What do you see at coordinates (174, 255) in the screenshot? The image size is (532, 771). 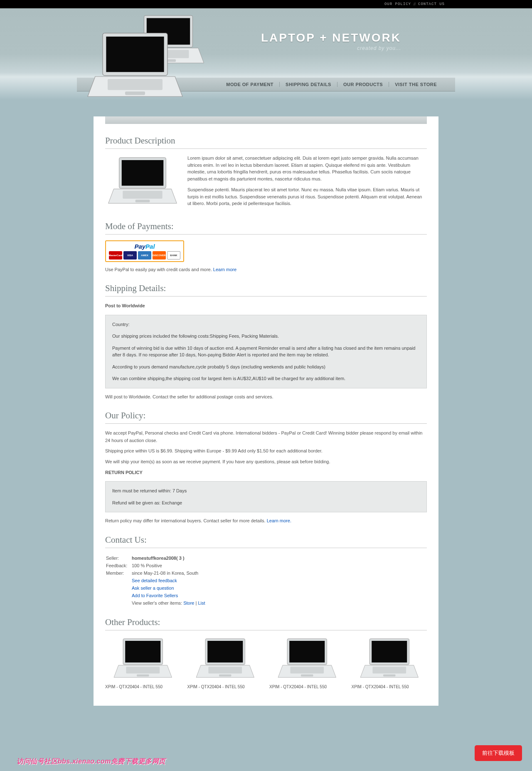 I see `card-bank-icon: BANK` at bounding box center [174, 255].